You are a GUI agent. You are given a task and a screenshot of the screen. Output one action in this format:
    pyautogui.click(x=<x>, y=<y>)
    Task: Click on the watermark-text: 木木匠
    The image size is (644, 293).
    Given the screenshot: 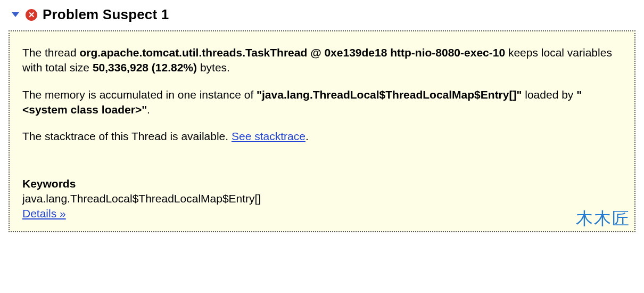 What is the action you would take?
    pyautogui.click(x=603, y=218)
    